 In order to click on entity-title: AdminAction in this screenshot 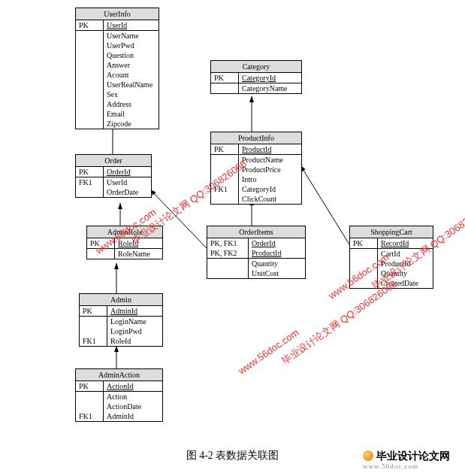, I will do `click(119, 375)`.